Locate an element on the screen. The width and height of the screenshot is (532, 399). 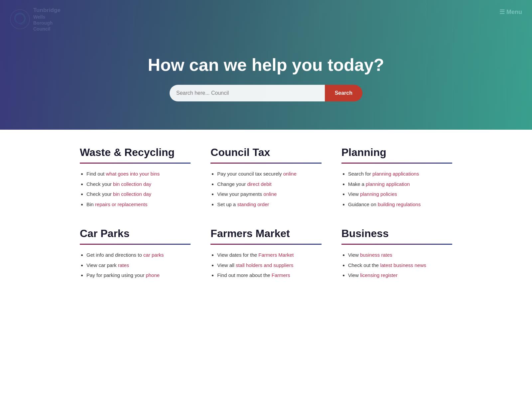
list-item-prefix: Find out is located at coordinates (96, 174).